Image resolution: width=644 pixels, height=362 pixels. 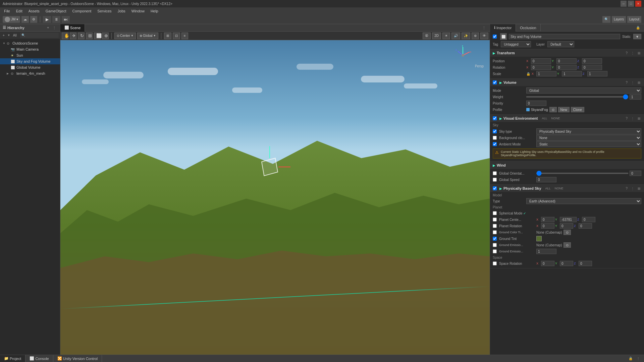 What do you see at coordinates (495, 118) in the screenshot?
I see `visual-env-checkbox` at bounding box center [495, 118].